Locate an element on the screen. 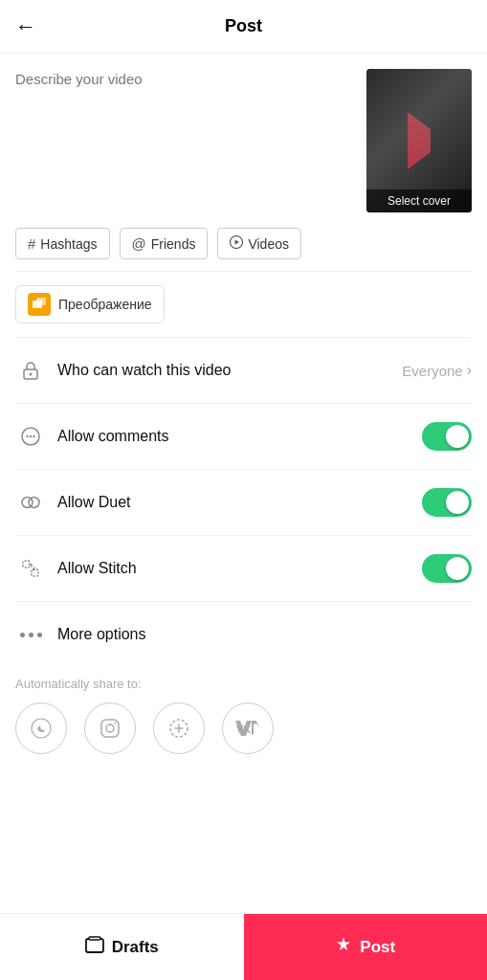  vk-share-button: VK is located at coordinates (248, 728).